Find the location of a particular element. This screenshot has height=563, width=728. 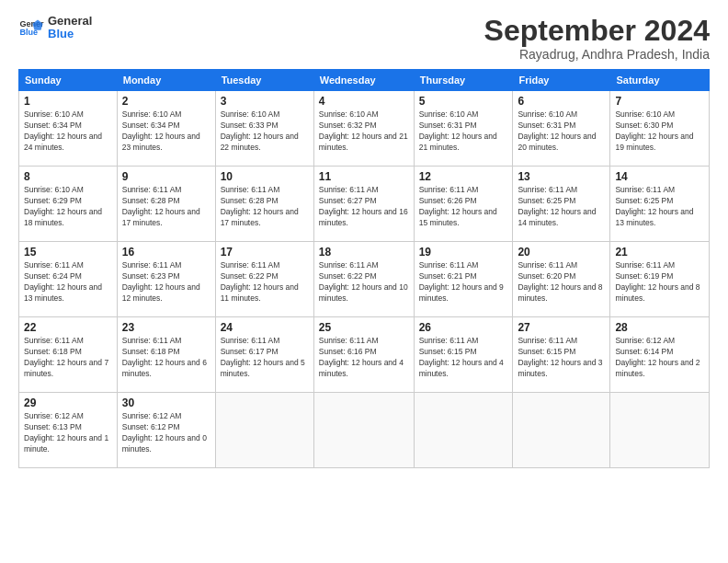

week-row-1: 8 Sunrise: 6:10 AM Sunset: 6:29 PM Dayli… is located at coordinates (364, 204).